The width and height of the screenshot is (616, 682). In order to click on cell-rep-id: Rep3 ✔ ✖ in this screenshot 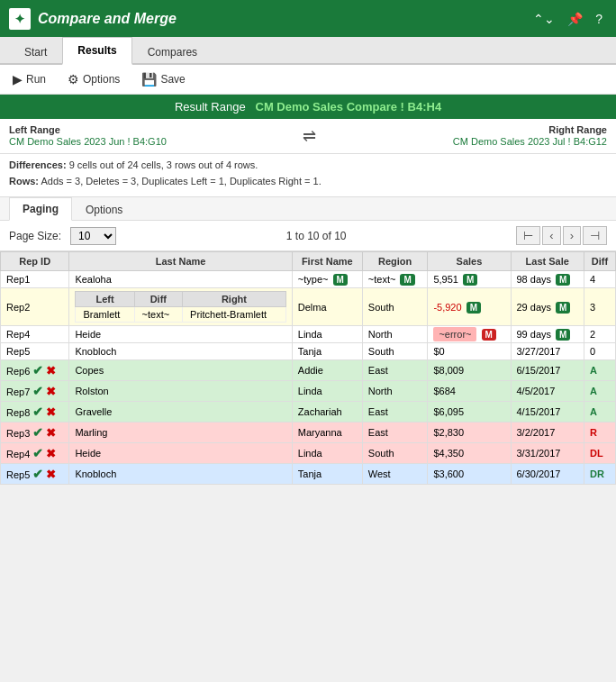, I will do `click(35, 432)`.